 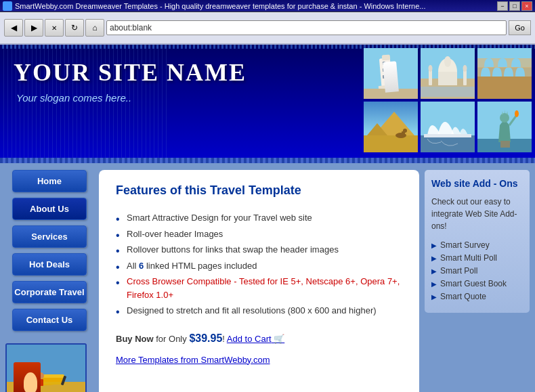 What do you see at coordinates (49, 181) in the screenshot?
I see `nav-home: Home` at bounding box center [49, 181].